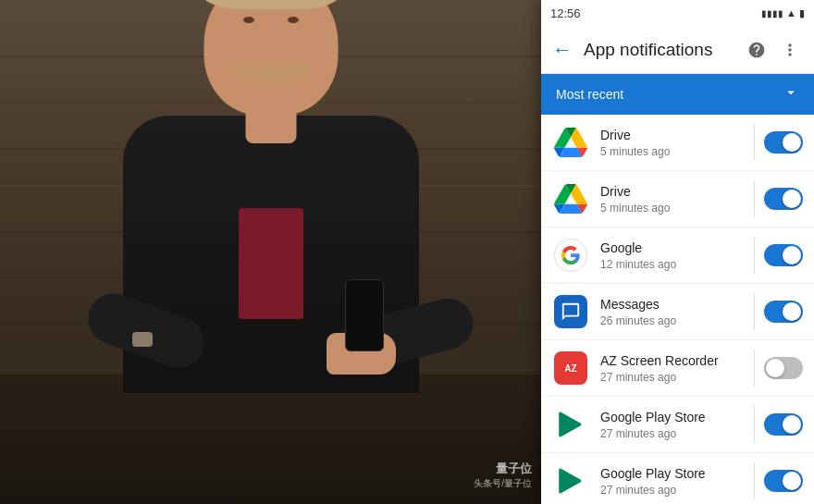 The width and height of the screenshot is (814, 504). Describe the element at coordinates (562, 50) in the screenshot. I see `back-button: ←` at that location.